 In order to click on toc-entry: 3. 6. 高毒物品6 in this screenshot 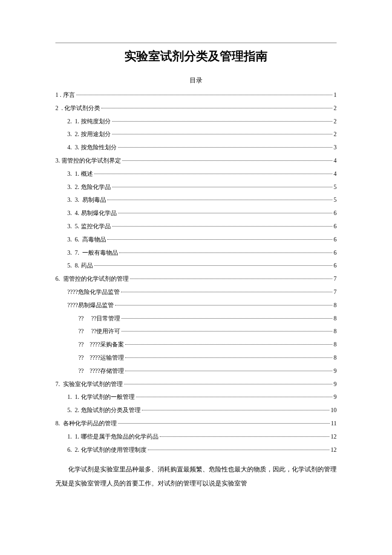, I will do `click(196, 240)`.